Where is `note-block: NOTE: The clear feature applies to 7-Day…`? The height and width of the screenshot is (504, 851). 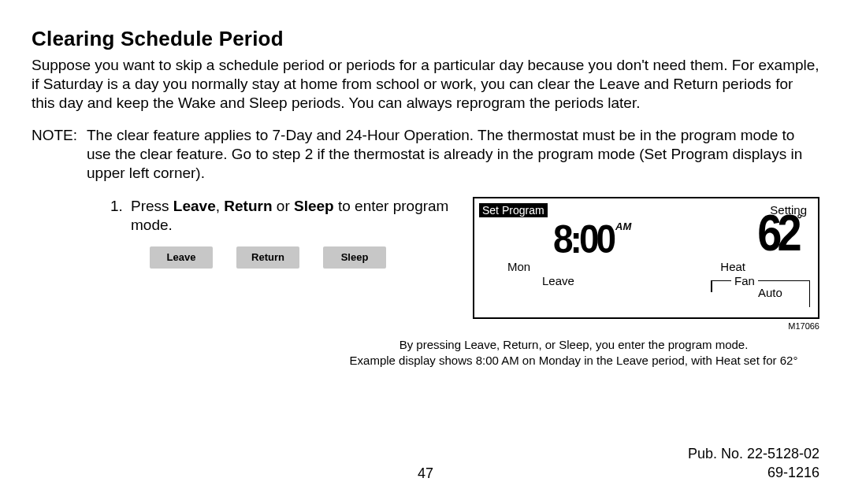 note-block: NOTE: The clear feature applies to 7-Day… is located at coordinates (426, 154).